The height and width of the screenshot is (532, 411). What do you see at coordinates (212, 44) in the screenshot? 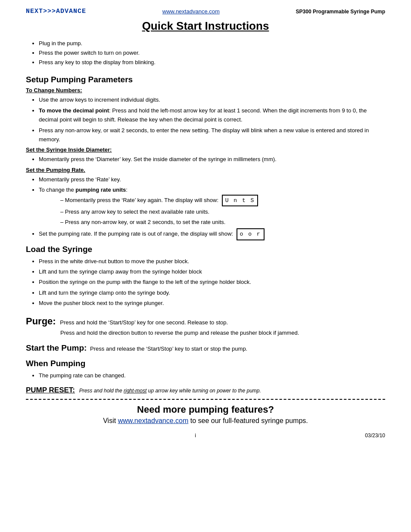
I see `intro-item-1: Plug in the pump.` at bounding box center [212, 44].